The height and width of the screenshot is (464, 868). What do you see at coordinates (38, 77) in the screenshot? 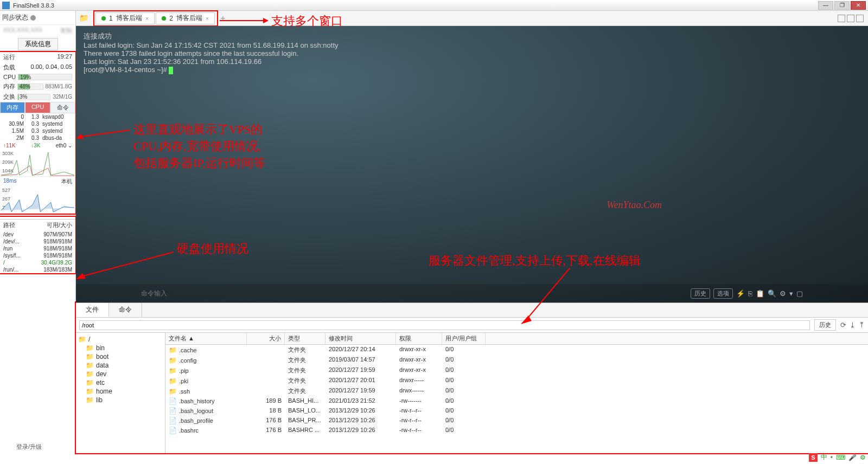
I see `cpu-meter: CPU 19%` at bounding box center [38, 77].